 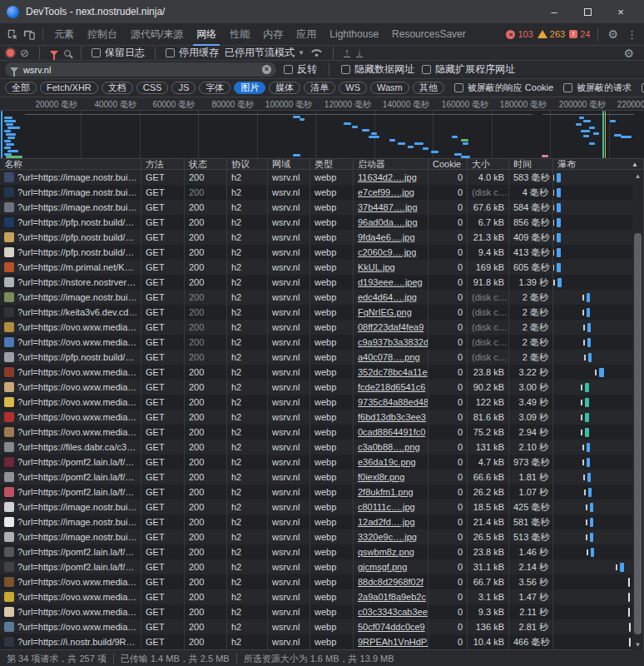 I want to click on initiator-link: 37b4487….jpg, so click(x=388, y=207).